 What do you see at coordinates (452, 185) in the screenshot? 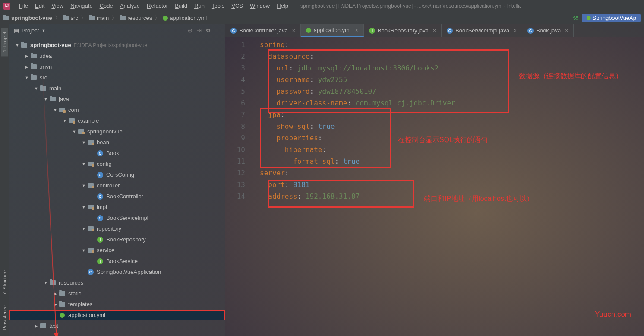
I see `code-line: port: 8181` at bounding box center [452, 185].